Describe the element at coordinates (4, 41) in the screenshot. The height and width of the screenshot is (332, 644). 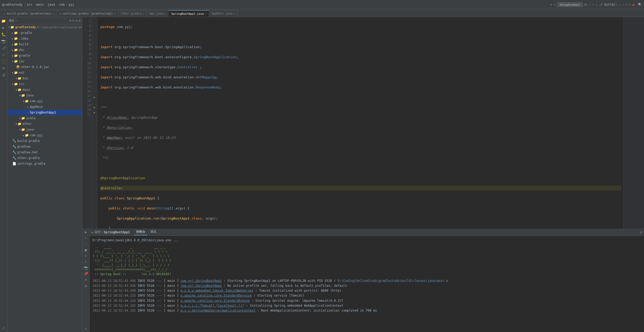
I see `camera-icon: 📷` at that location.